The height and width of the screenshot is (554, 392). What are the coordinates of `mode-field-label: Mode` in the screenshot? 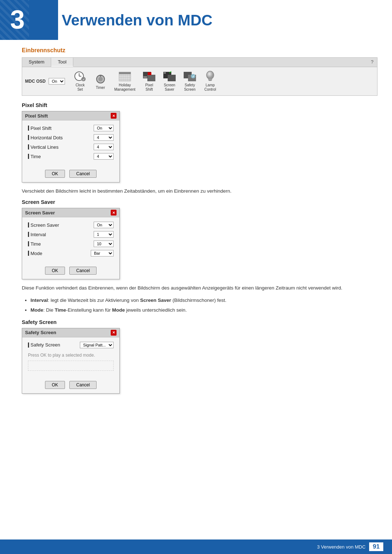 It's located at (36, 253).